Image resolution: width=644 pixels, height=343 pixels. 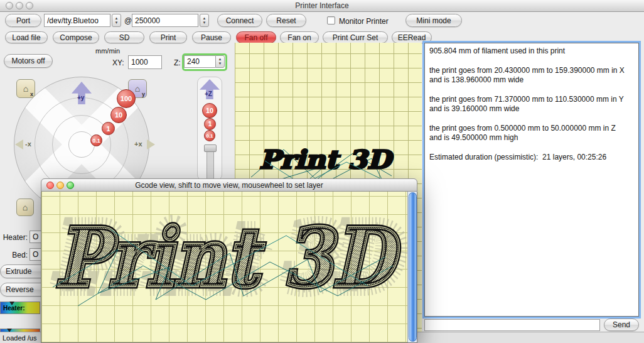 I want to click on pause-button: Pause, so click(x=212, y=38).